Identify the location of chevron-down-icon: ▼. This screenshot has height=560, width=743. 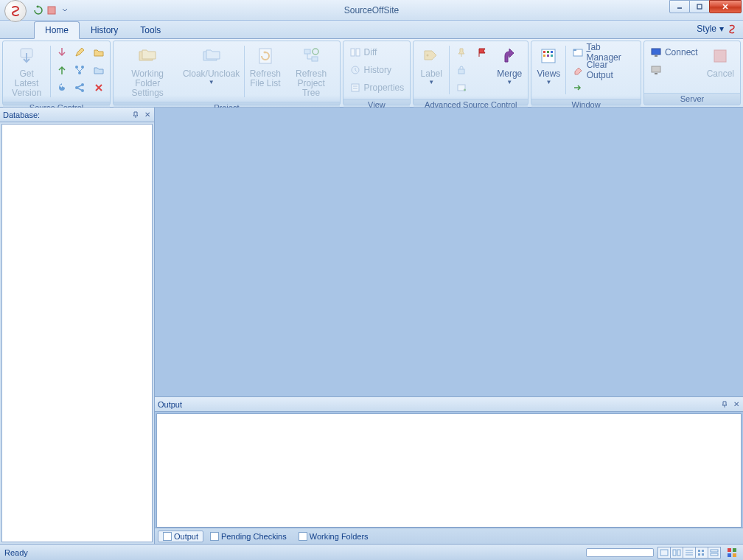
(431, 83).